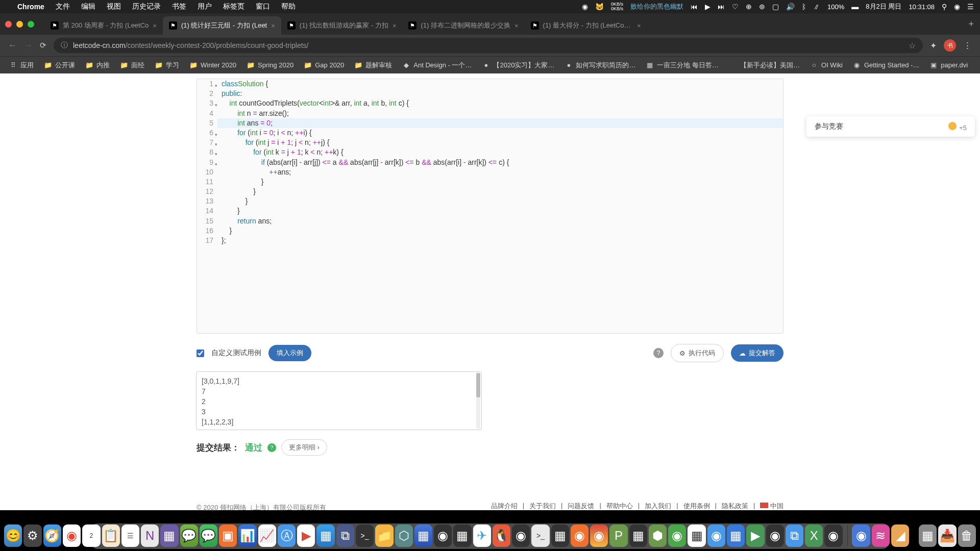 This screenshot has width=980, height=551. I want to click on code-line: public:, so click(500, 94).